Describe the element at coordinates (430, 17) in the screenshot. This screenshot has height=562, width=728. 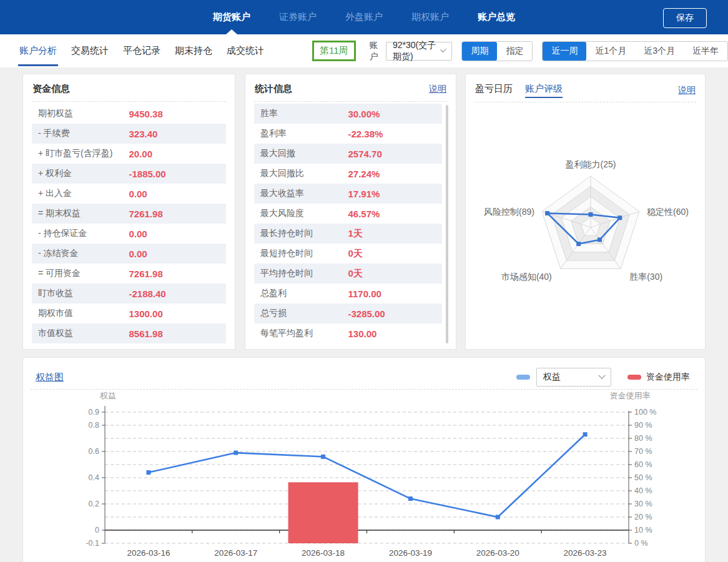
I see `main-nav-item: 期权账户` at that location.